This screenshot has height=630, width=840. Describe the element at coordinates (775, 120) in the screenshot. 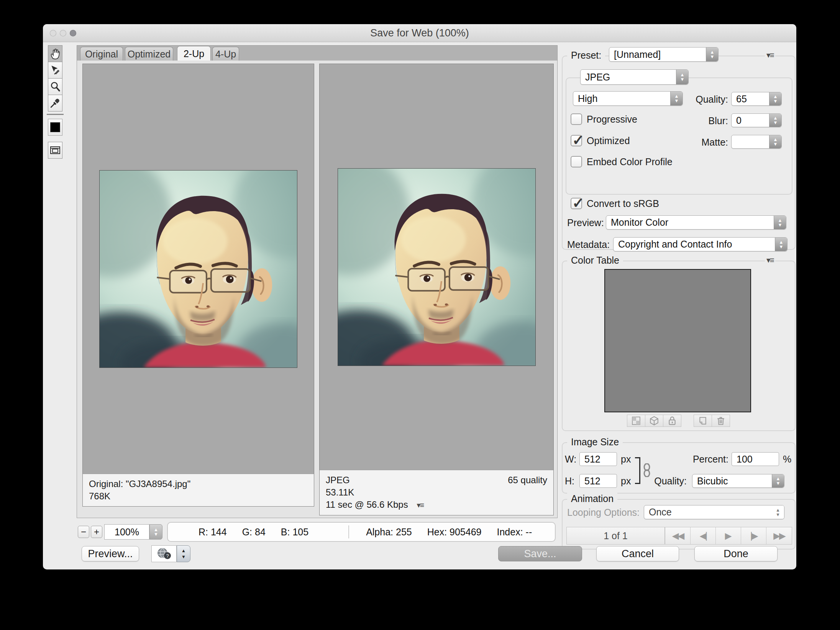

I see `blur-stepper-icon` at that location.